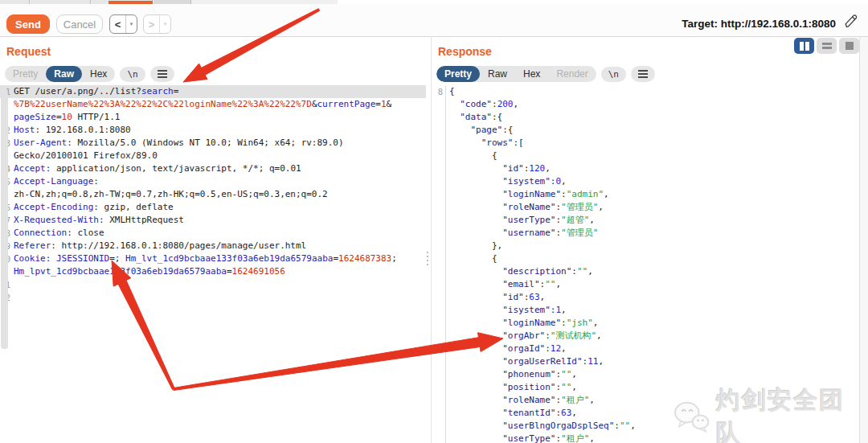  What do you see at coordinates (213, 246) in the screenshot?
I see `editor-line: 9Referer: http://192.168.0.1:8080/pages/…` at bounding box center [213, 246].